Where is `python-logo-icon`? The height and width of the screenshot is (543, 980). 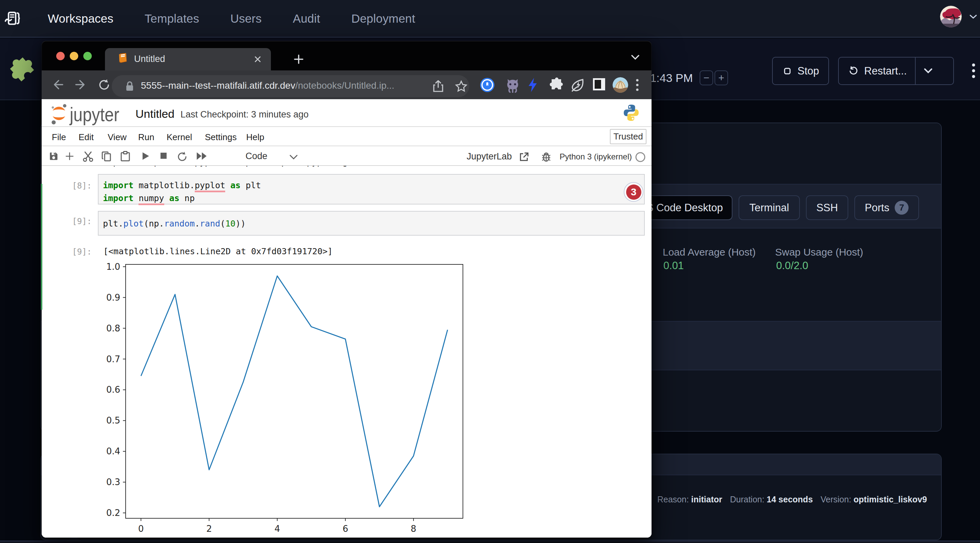
python-logo-icon is located at coordinates (631, 113).